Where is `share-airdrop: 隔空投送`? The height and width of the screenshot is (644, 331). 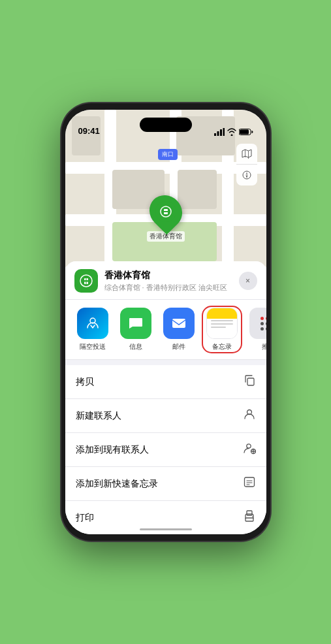
share-airdrop: 隔空投送 is located at coordinates (93, 329).